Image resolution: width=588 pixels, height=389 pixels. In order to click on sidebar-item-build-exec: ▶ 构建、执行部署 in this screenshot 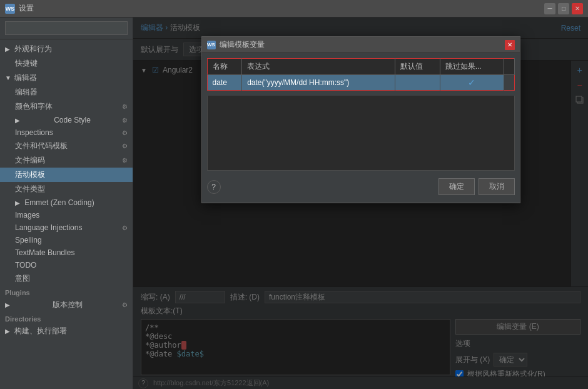, I will do `click(66, 331)`.